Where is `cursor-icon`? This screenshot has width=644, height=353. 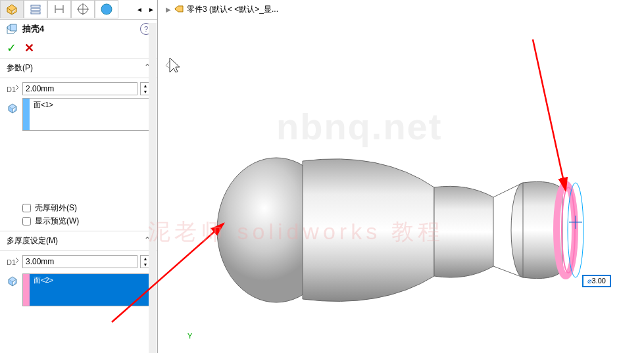 cursor-icon is located at coordinates (175, 65).